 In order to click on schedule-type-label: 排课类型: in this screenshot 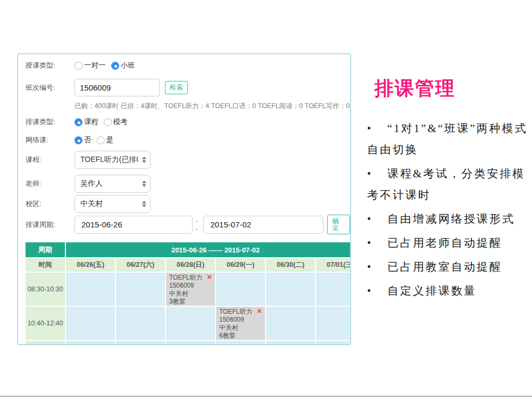, I will do `click(50, 122)`.